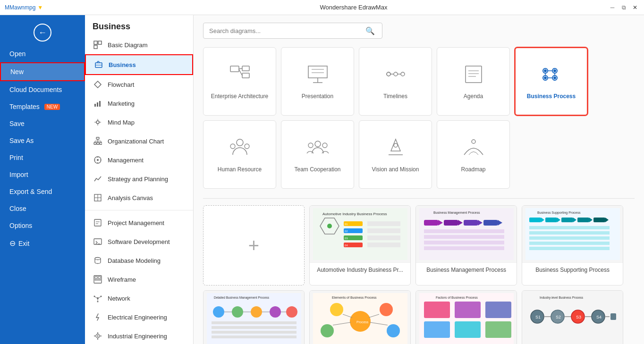 Image resolution: width=644 pixels, height=344 pixels. I want to click on sidebar-item-close: Close, so click(42, 209).